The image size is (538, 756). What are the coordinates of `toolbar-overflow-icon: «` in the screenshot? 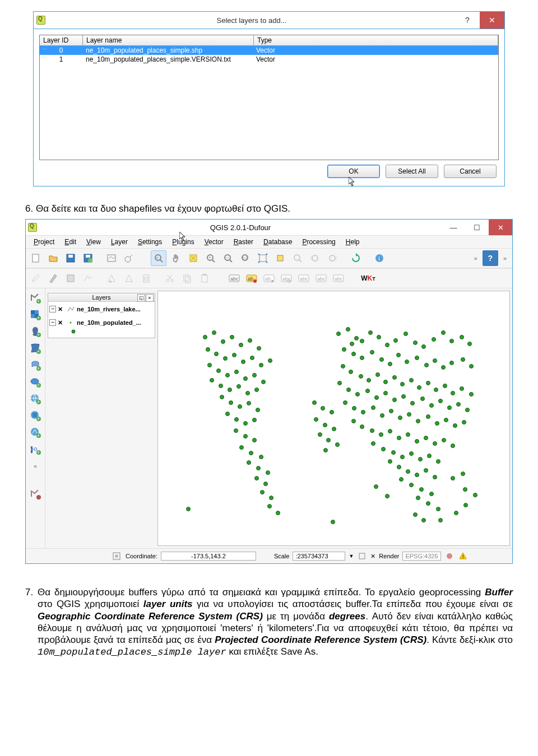 It's located at (35, 466).